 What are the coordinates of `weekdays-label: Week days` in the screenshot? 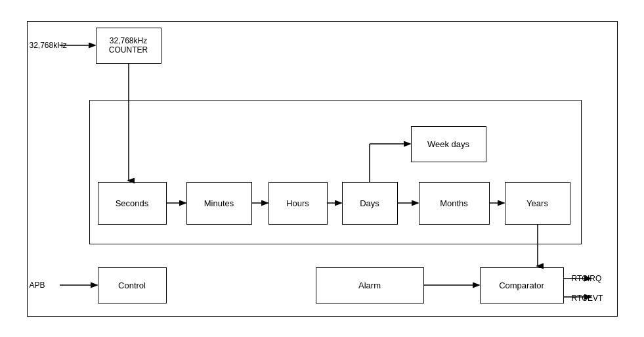 It's located at (448, 145).